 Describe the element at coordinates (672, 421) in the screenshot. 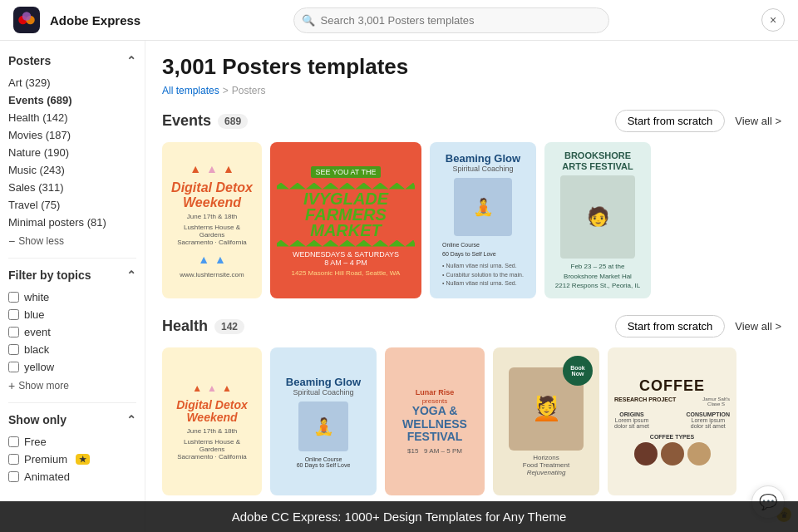

I see `health-poster-5: COFFEE RESEARCH PROJECT Jamur Salt'sClas…` at that location.